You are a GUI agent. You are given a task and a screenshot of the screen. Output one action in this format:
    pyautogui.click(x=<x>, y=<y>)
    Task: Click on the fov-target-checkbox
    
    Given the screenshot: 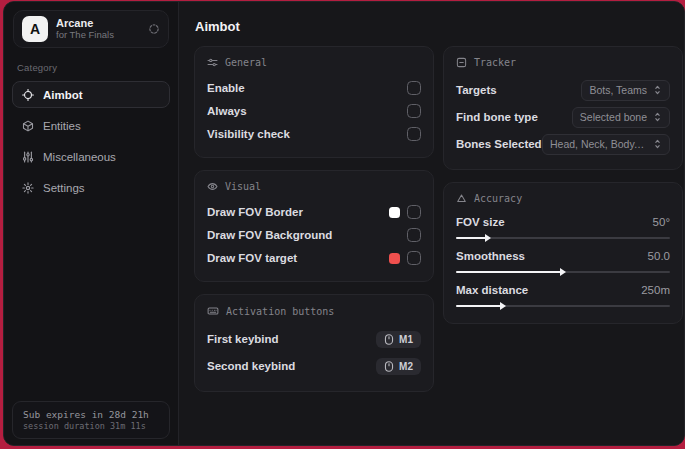 What is the action you would take?
    pyautogui.click(x=414, y=258)
    